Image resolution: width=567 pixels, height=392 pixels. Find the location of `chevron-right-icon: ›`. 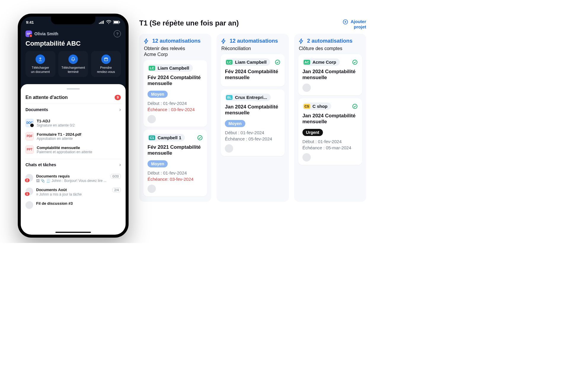

chevron-right-icon: › is located at coordinates (120, 110).